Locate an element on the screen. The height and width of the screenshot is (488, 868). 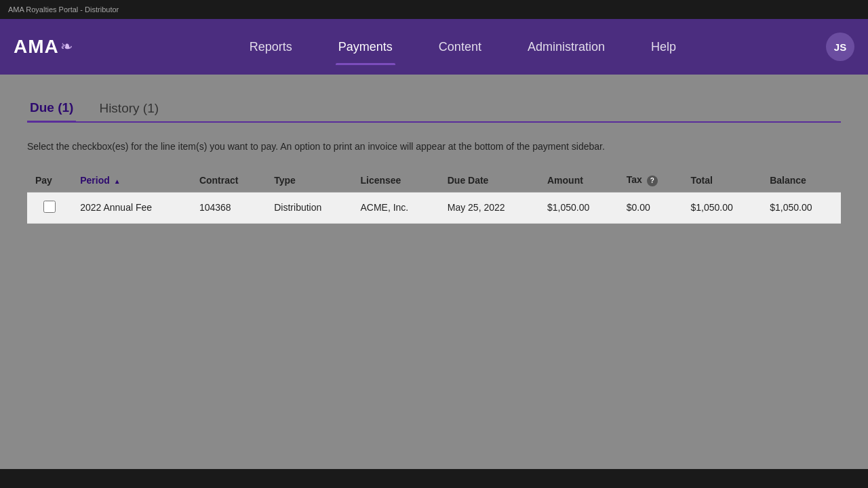
payments-table: Pay Period ▲ Contract Type Licensee Due … is located at coordinates (434, 197).